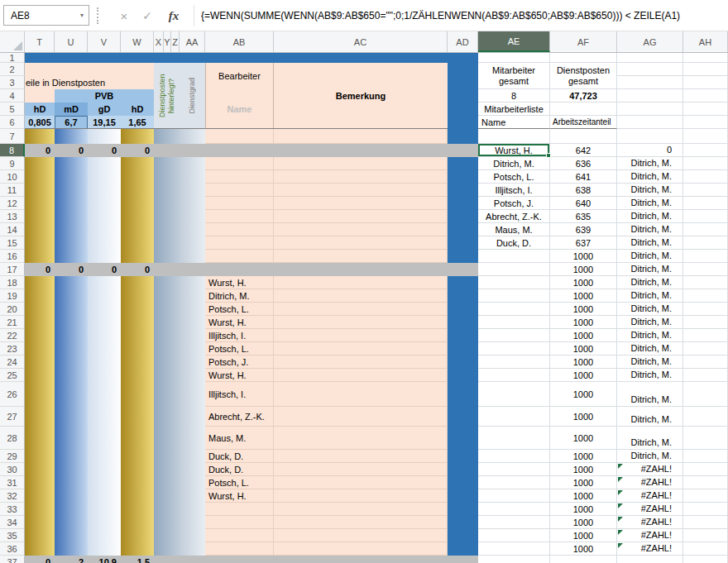 The height and width of the screenshot is (563, 728). I want to click on cell-V26, so click(104, 394).